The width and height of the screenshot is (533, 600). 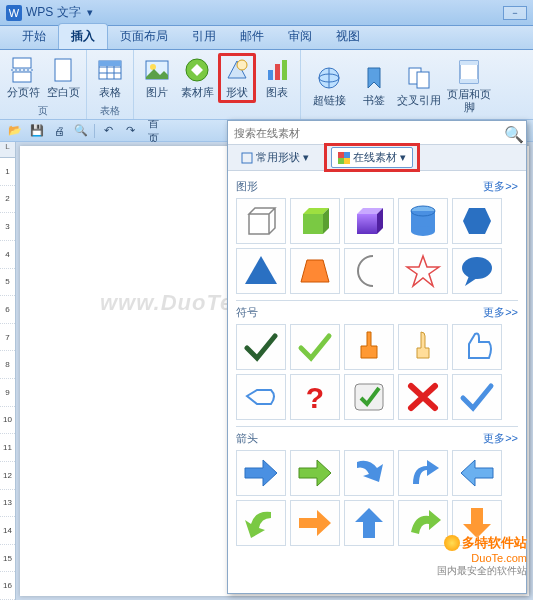 What do you see at coordinates (261, 347) in the screenshot?
I see `symbol-check-dark` at bounding box center [261, 347].